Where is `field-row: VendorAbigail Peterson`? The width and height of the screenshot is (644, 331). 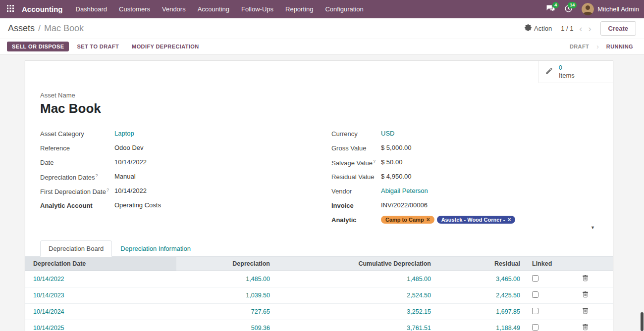
field-row: VendorAbigail Peterson is located at coordinates (465, 193).